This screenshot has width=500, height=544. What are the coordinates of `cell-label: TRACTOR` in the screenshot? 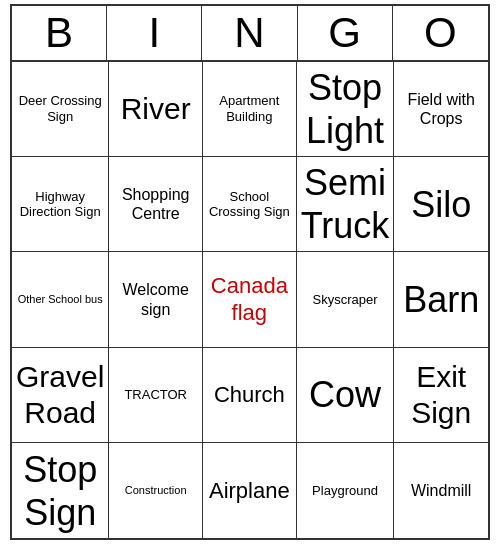 It's located at (156, 395).